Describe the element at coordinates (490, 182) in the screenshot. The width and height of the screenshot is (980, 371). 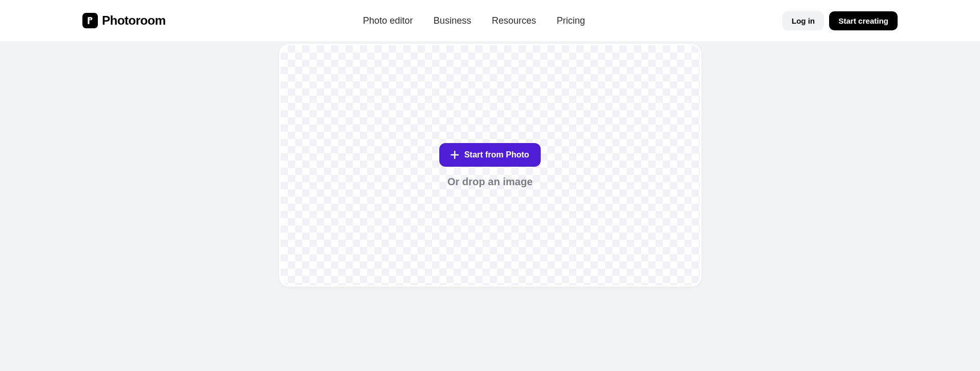
I see `drop-text: Or drop an image` at that location.